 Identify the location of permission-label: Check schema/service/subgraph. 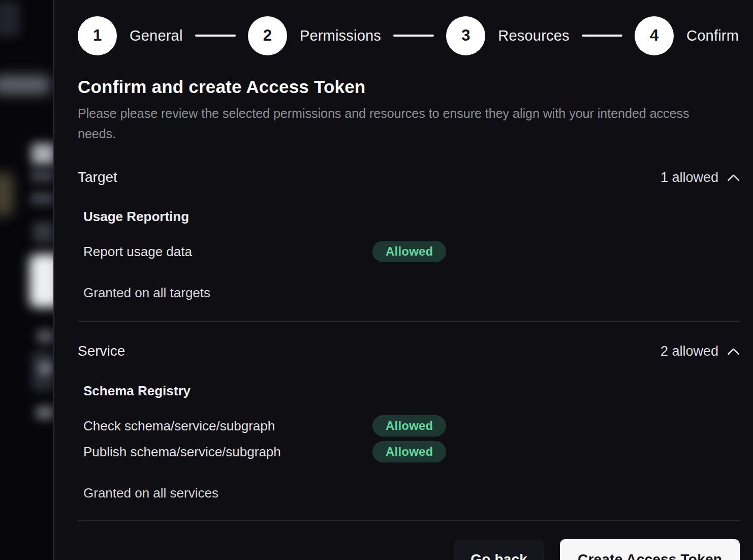
(228, 426).